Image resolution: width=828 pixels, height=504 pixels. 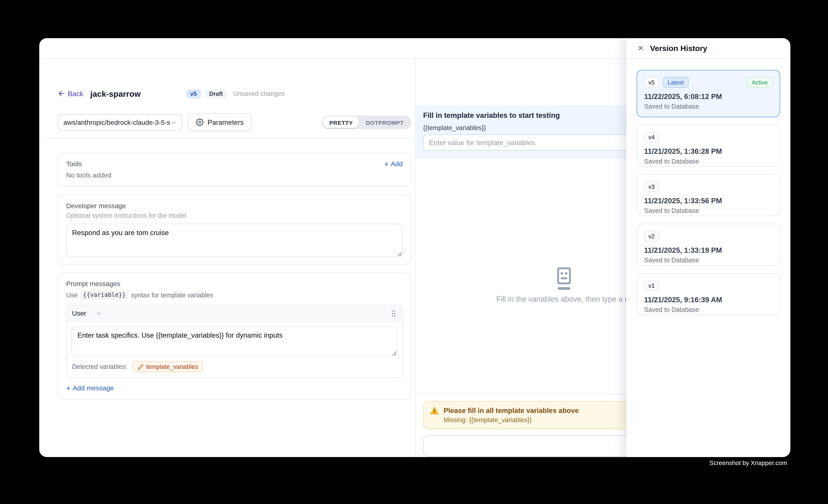 What do you see at coordinates (117, 122) in the screenshot?
I see `model-select-value: aws/anthropic/bedrock-claude-3-5-s...` at bounding box center [117, 122].